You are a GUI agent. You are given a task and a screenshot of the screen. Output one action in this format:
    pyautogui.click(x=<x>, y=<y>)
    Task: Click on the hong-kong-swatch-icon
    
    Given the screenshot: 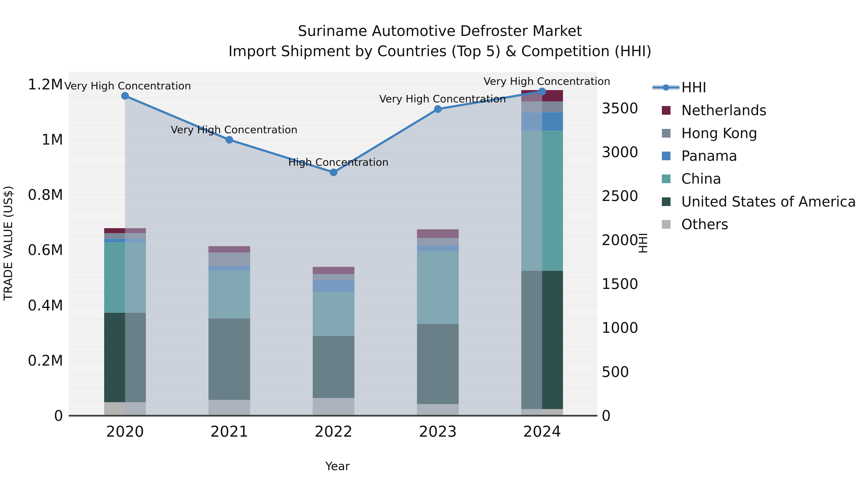 What is the action you would take?
    pyautogui.click(x=666, y=133)
    